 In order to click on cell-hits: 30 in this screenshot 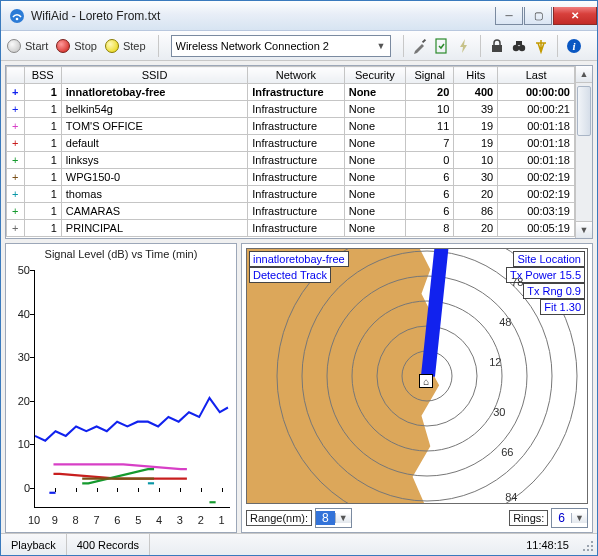, I will do `click(476, 178)`.